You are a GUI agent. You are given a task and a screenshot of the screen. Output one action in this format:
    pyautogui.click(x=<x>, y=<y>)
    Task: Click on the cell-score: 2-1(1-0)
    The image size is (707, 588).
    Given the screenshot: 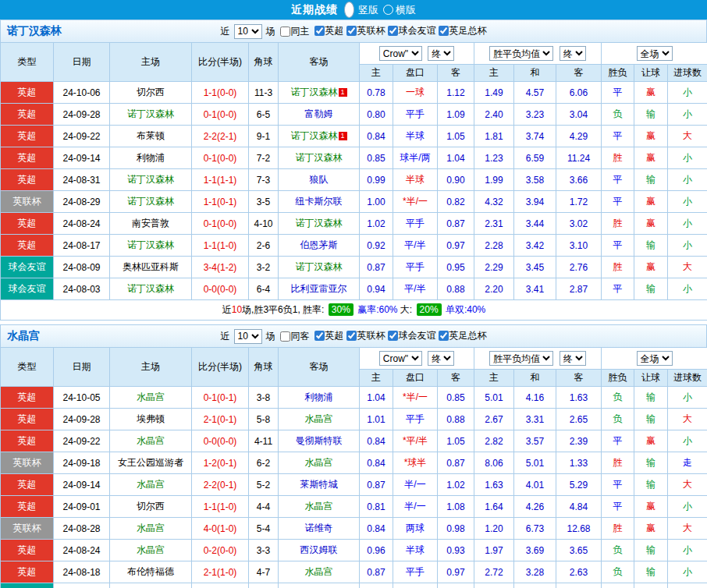 What is the action you would take?
    pyautogui.click(x=220, y=572)
    